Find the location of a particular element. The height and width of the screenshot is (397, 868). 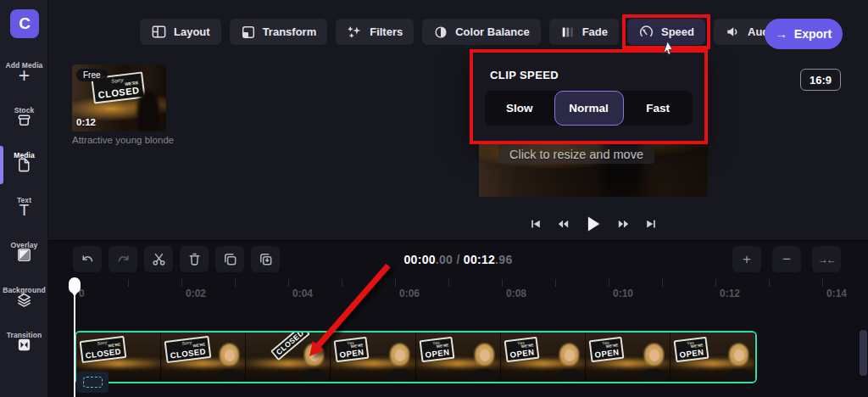

sidebar-item-stock: Stock is located at coordinates (24, 120).